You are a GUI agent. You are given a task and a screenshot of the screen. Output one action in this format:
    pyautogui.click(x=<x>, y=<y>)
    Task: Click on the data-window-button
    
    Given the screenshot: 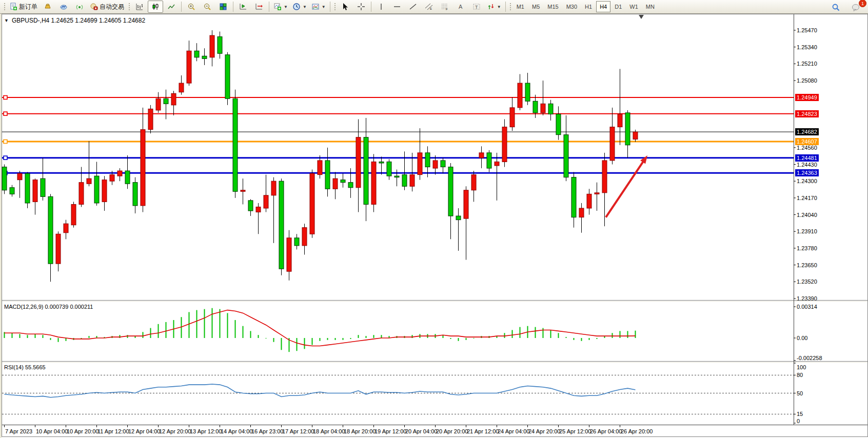 What is the action you would take?
    pyautogui.click(x=64, y=7)
    